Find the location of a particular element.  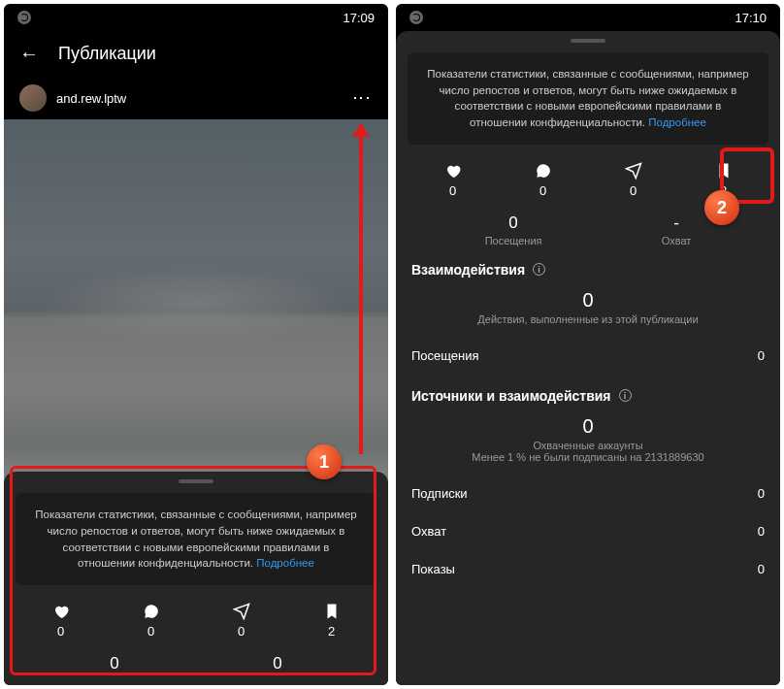

interactions-label: Взаимодействия is located at coordinates (468, 270).